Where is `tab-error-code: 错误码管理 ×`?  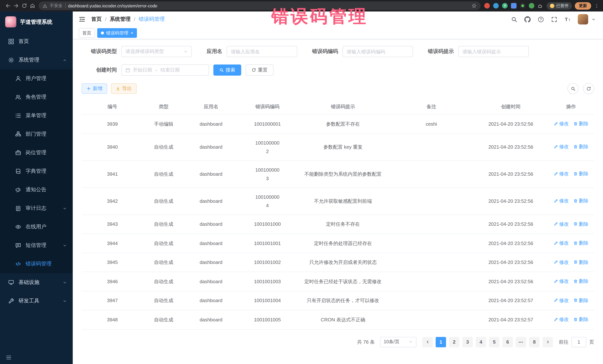 tab-error-code: 错误码管理 × is located at coordinates (117, 33).